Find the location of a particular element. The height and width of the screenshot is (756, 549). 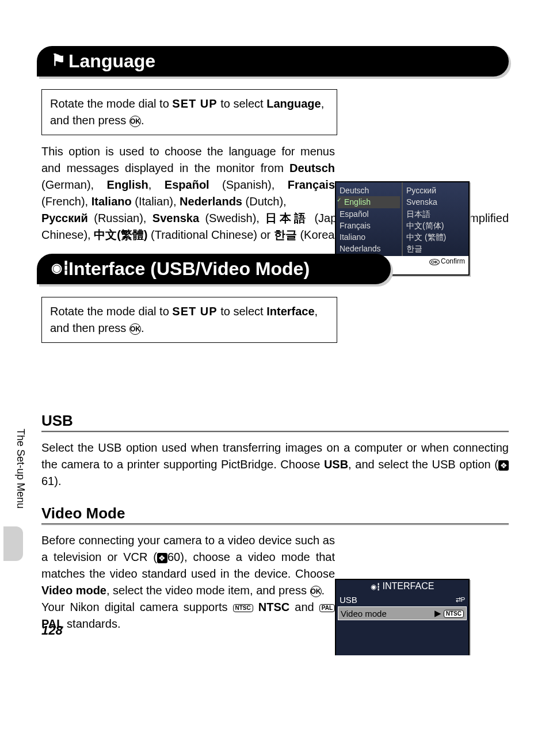

lcd-lang-item: 中文(简体) is located at coordinates (436, 226).